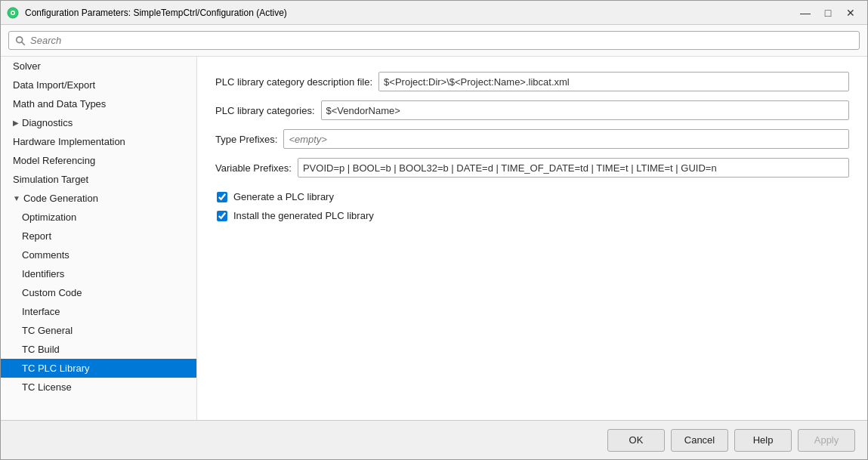 The width and height of the screenshot is (868, 460). What do you see at coordinates (700, 440) in the screenshot?
I see `cancel-button: Cancel` at bounding box center [700, 440].